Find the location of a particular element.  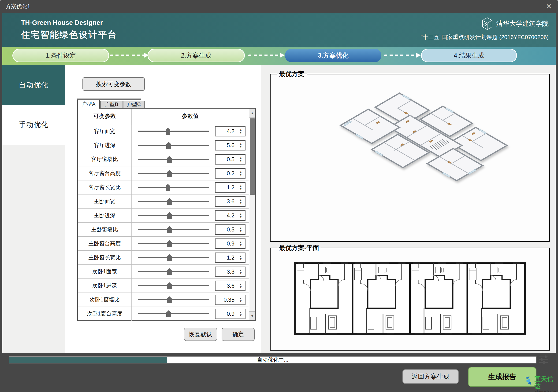

close-icon: ✕ is located at coordinates (549, 6).